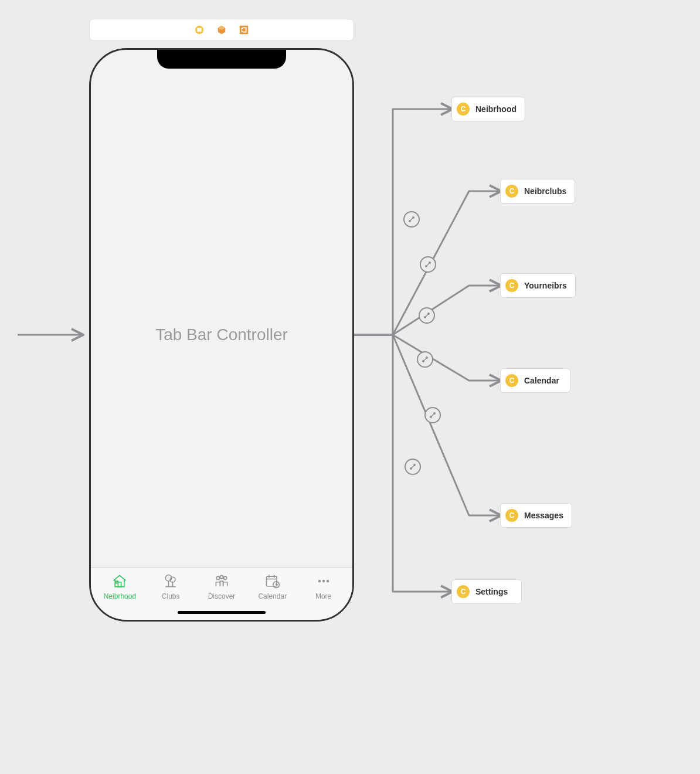  What do you see at coordinates (222, 596) in the screenshot?
I see `tab-label: Discover` at bounding box center [222, 596].